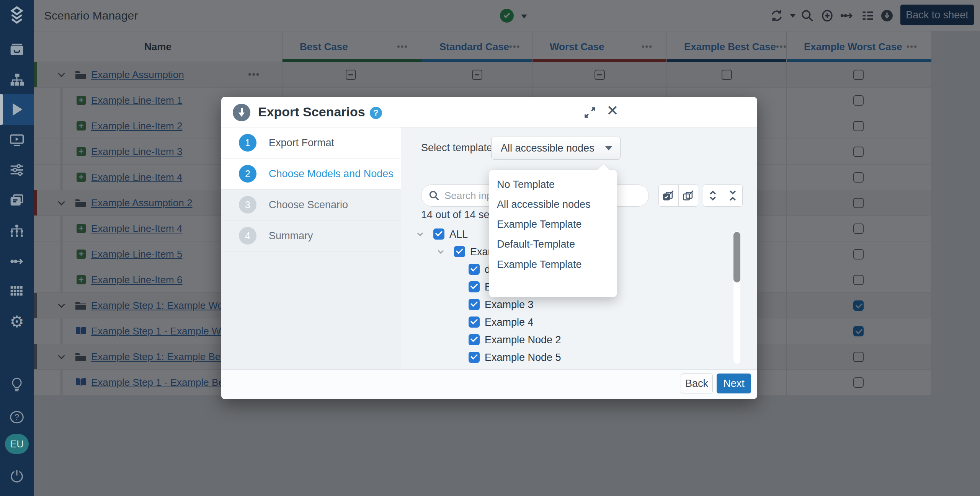 Image resolution: width=980 pixels, height=496 pixels. What do you see at coordinates (566, 340) in the screenshot?
I see `tree-node: Example Node 2` at bounding box center [566, 340].